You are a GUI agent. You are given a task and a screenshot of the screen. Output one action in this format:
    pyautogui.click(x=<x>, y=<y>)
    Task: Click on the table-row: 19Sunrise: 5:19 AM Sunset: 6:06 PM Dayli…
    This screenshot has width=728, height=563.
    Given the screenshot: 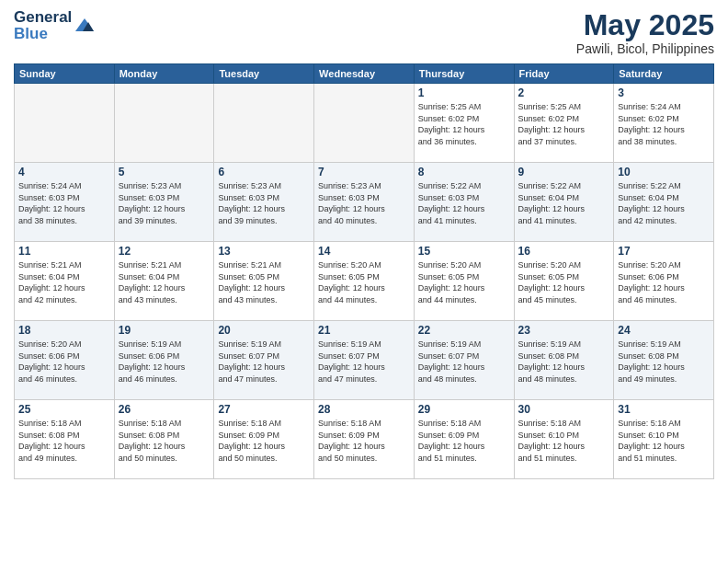 What is the action you would take?
    pyautogui.click(x=164, y=361)
    